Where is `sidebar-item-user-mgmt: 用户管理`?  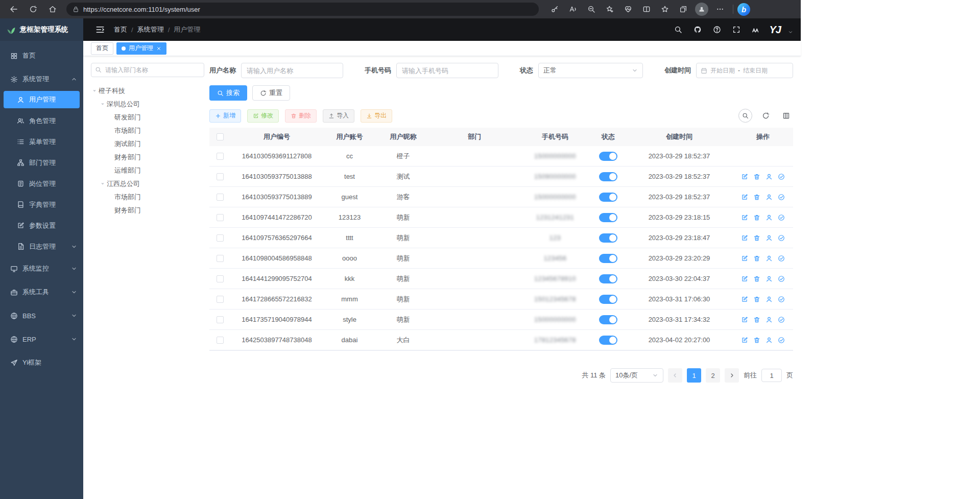
sidebar-item-user-mgmt: 用户管理 is located at coordinates (42, 100).